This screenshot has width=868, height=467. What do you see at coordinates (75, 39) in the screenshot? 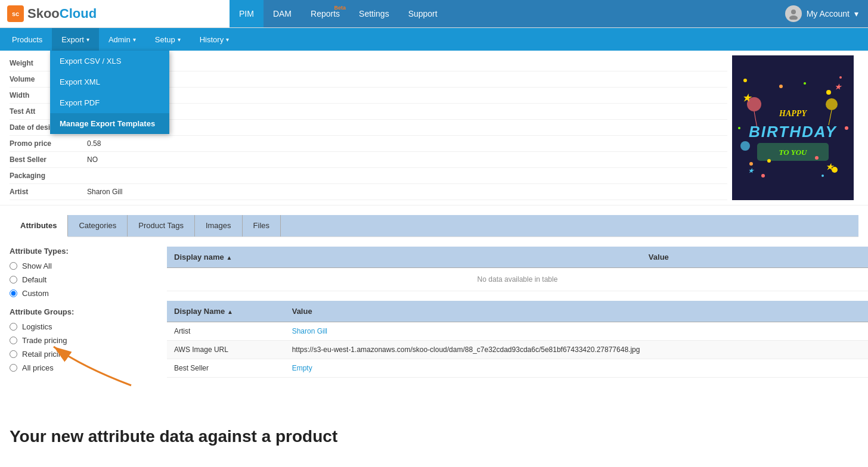
I see `sub-nav-export: Export ▾` at bounding box center [75, 39].